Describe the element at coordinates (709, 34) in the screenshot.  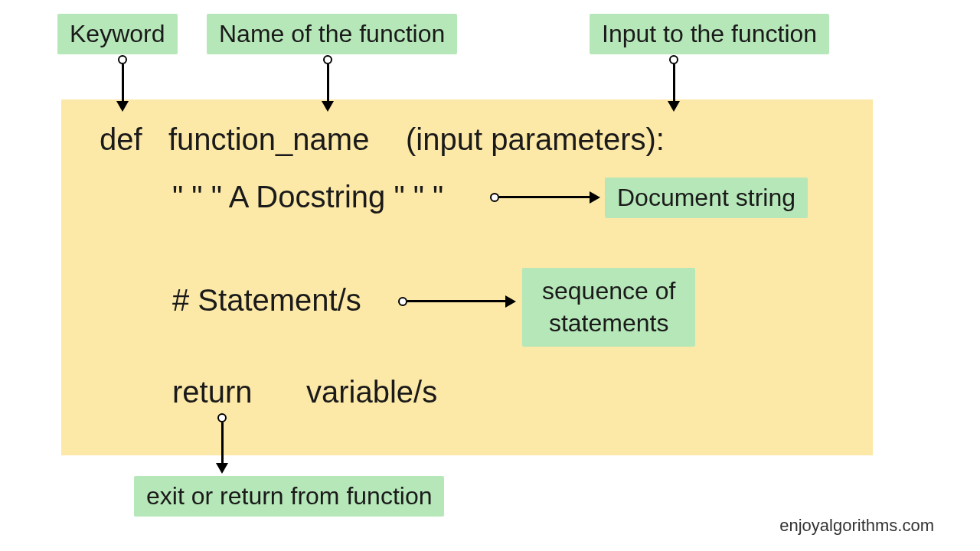
I see `label-input: Input to the function` at that location.